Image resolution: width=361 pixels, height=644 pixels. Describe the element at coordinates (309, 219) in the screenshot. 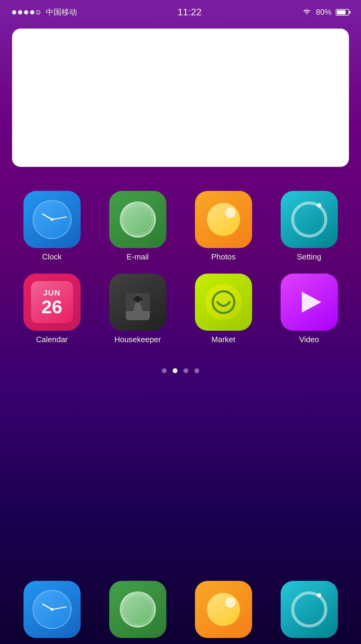

I see `setting-ring` at that location.